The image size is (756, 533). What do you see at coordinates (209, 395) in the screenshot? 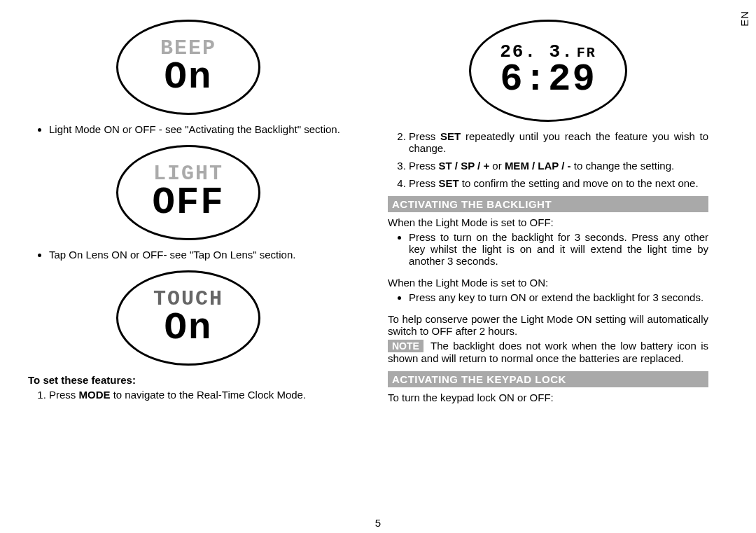
I see `step1-post: to navigate to the Real-Time Clock Mode.` at bounding box center [209, 395].